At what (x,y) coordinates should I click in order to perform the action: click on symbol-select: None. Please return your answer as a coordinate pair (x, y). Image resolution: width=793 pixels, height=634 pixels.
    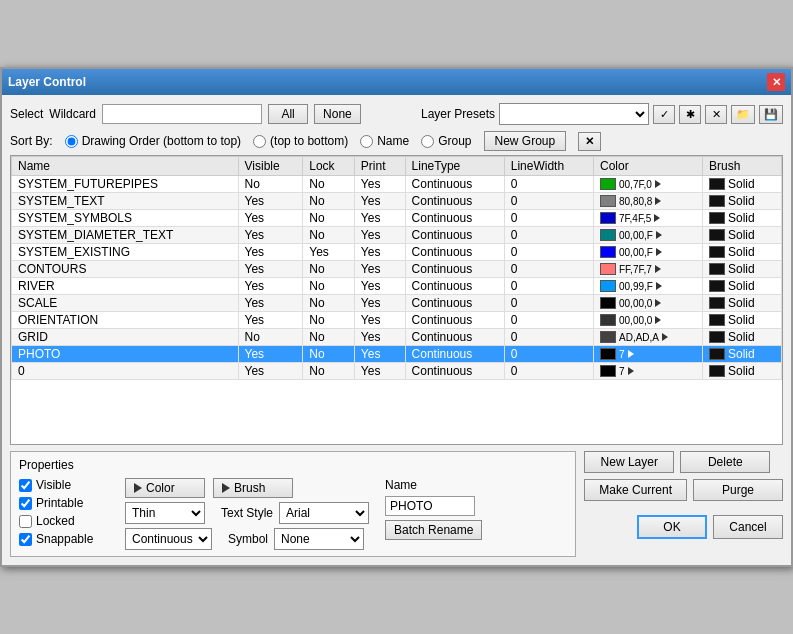
    Looking at the image, I should click on (319, 539).